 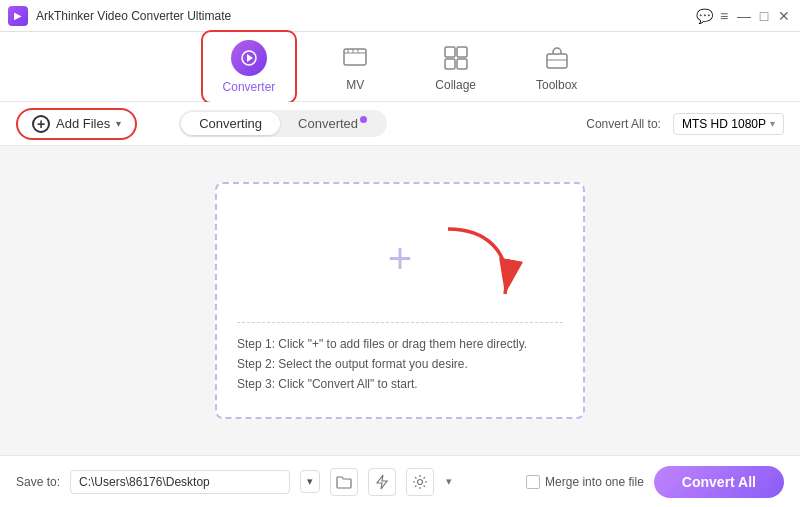 What do you see at coordinates (400, 360) in the screenshot?
I see `steps-text: Step 1: Click "+" to add files or drag t…` at bounding box center [400, 360].